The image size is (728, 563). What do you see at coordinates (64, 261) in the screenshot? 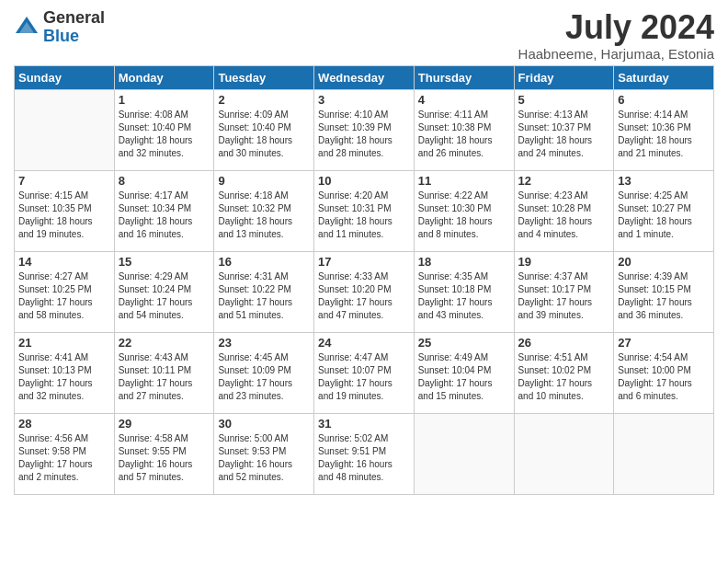
I see `day-number-14: 14` at bounding box center [64, 261].